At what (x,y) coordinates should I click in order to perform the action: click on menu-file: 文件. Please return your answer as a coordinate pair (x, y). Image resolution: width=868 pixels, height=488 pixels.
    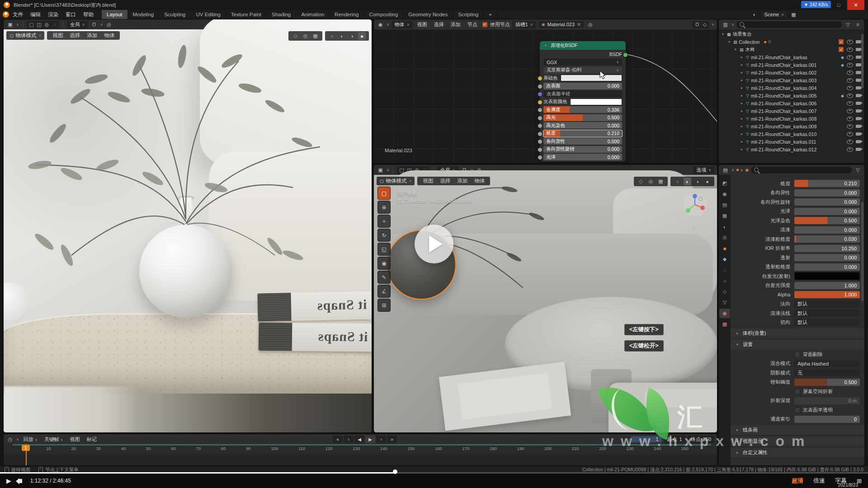
    Looking at the image, I should click on (18, 14).